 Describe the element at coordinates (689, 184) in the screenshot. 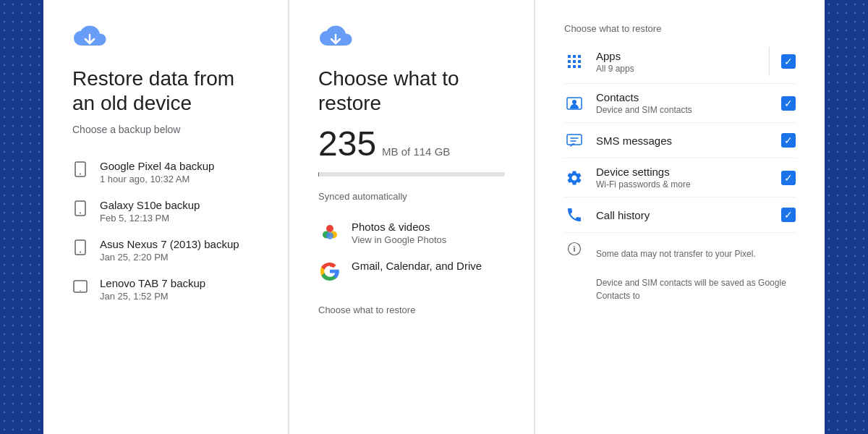

I see `settings-subtitle: Wi-Fi passwords & more` at that location.